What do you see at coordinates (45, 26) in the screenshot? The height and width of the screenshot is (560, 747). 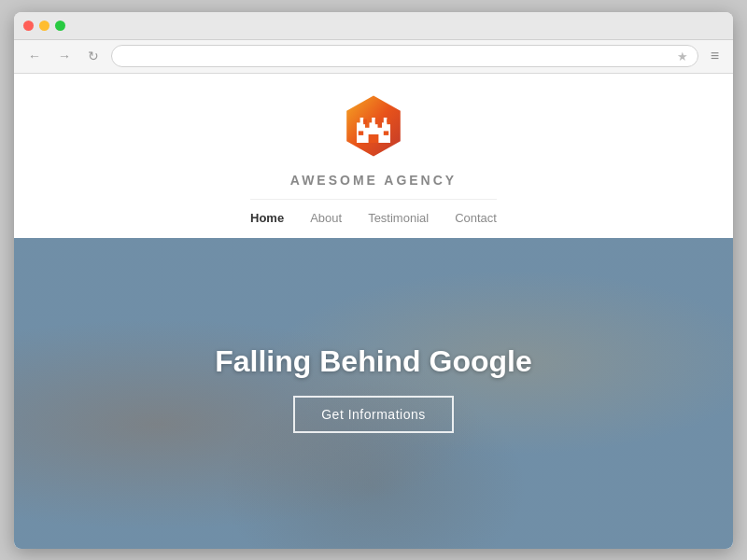 I see `traffic-lights` at bounding box center [45, 26].